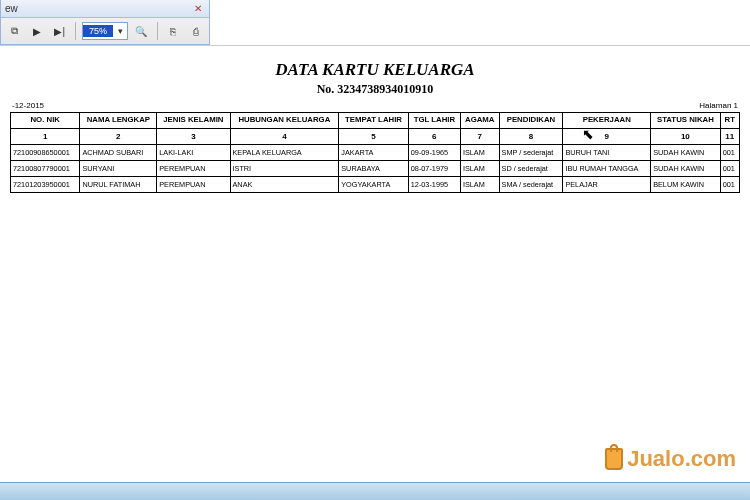 The height and width of the screenshot is (500, 750). What do you see at coordinates (531, 121) in the screenshot?
I see `col-pendidikan: PENDIDIKAN` at bounding box center [531, 121].